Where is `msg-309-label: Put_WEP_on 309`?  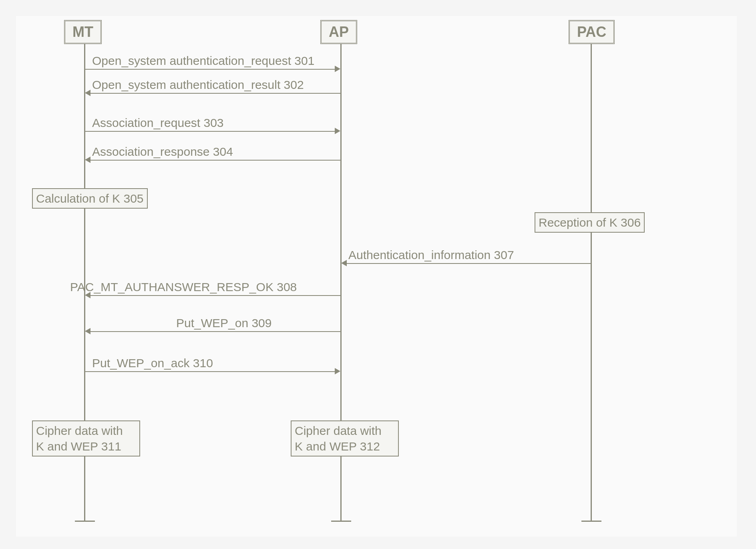
msg-309-label: Put_WEP_on 309 is located at coordinates (224, 323).